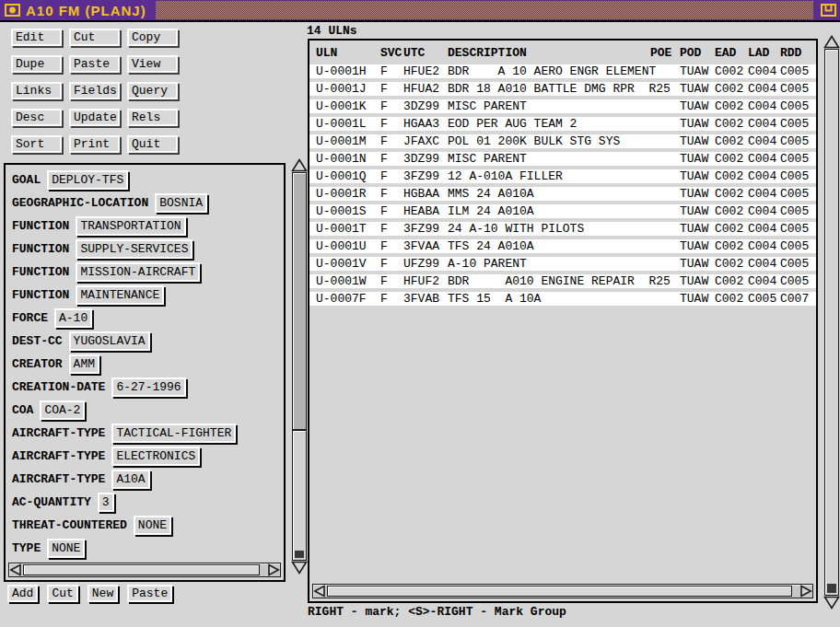 The height and width of the screenshot is (627, 840). Describe the element at coordinates (153, 90) in the screenshot. I see `toolbar-button-query: Query` at that location.